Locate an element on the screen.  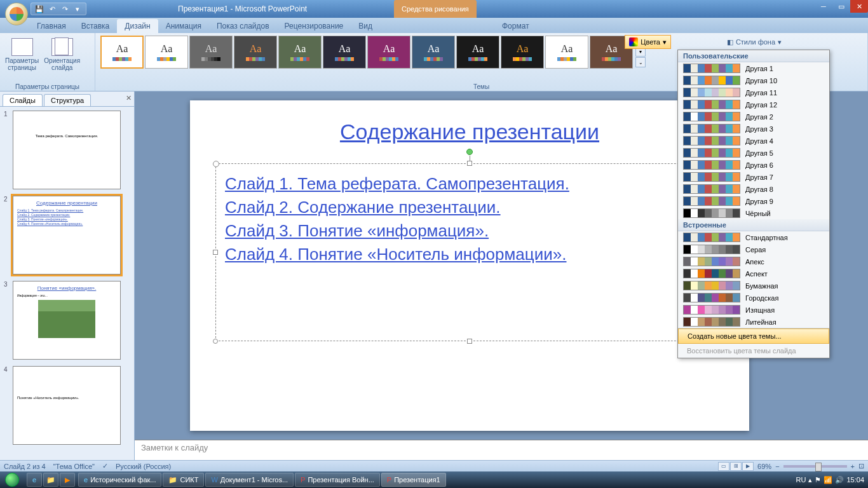
slideshow-view-button: ▶ is located at coordinates (748, 466).